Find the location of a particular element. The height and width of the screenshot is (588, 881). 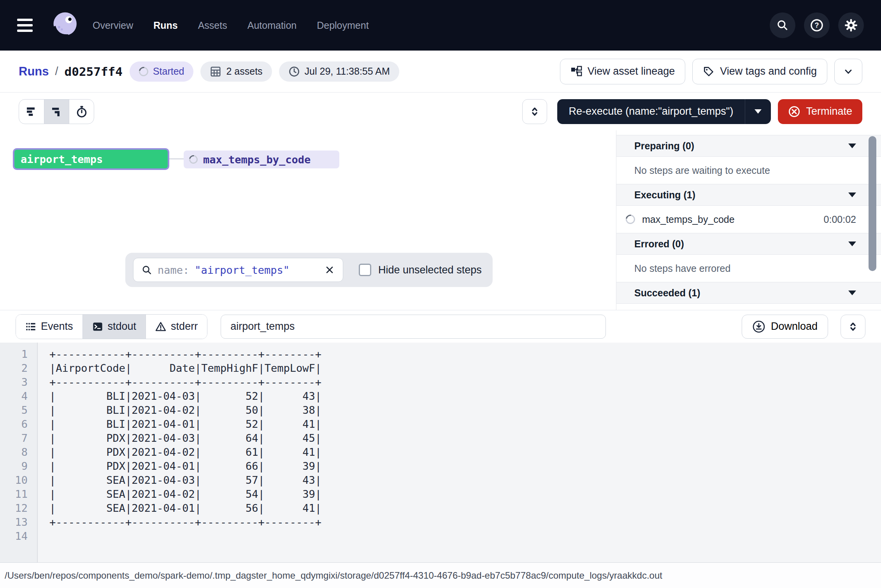

log-text: | PDX|2021-04-01| 66| 39| is located at coordinates (179, 466).